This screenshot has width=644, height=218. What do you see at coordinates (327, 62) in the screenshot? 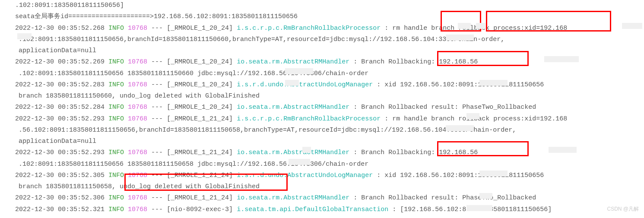
I see `log-line: 2022-12-30 00:35:52.269 INFO 10768 --- […` at bounding box center [327, 62].